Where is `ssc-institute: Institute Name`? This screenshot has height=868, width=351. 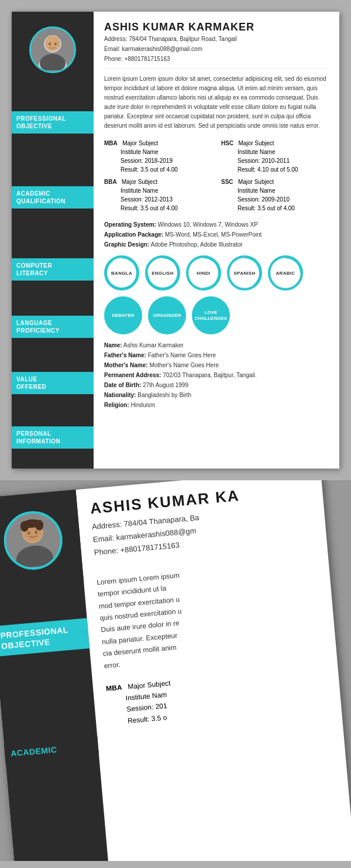 ssc-institute: Institute Name is located at coordinates (256, 191).